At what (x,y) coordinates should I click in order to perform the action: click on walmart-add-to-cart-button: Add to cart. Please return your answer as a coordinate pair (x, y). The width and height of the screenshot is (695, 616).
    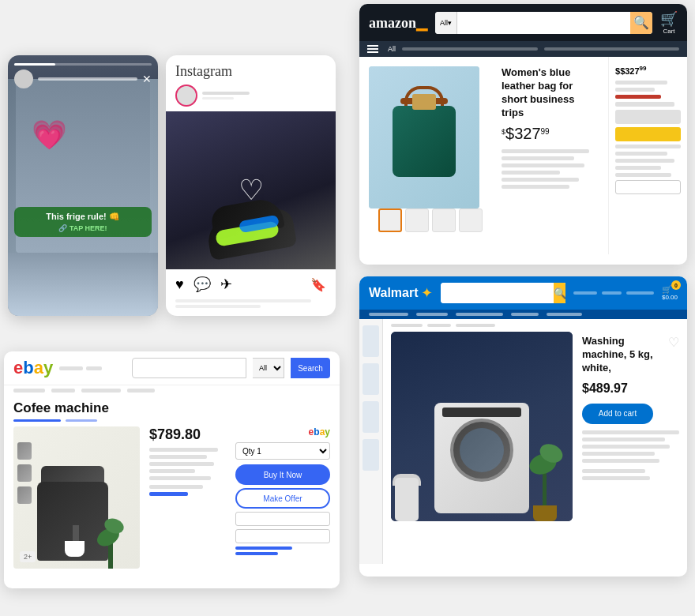
    Looking at the image, I should click on (618, 414).